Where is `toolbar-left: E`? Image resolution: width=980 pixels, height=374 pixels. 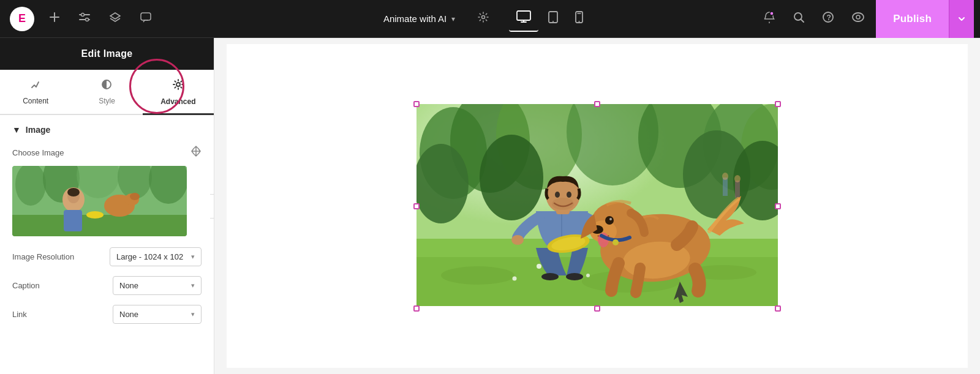 toolbar-left: E is located at coordinates (107, 19).